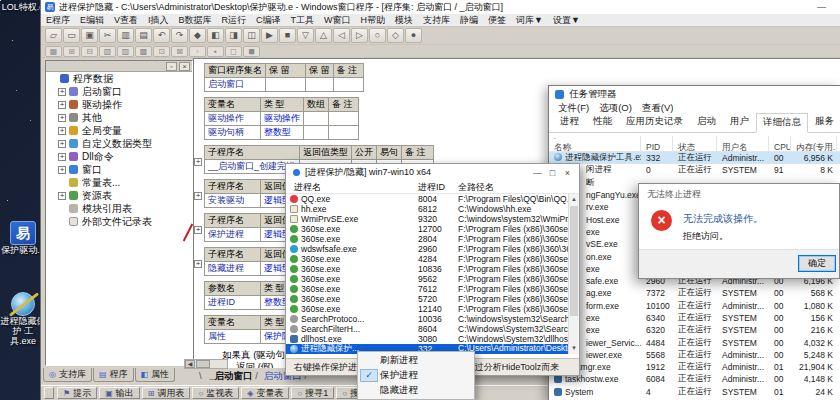 This screenshot has height=400, width=840. Describe the element at coordinates (427, 319) in the screenshot. I see `process-row: SearchProtoco... 10036 C:\windows\system…` at that location.